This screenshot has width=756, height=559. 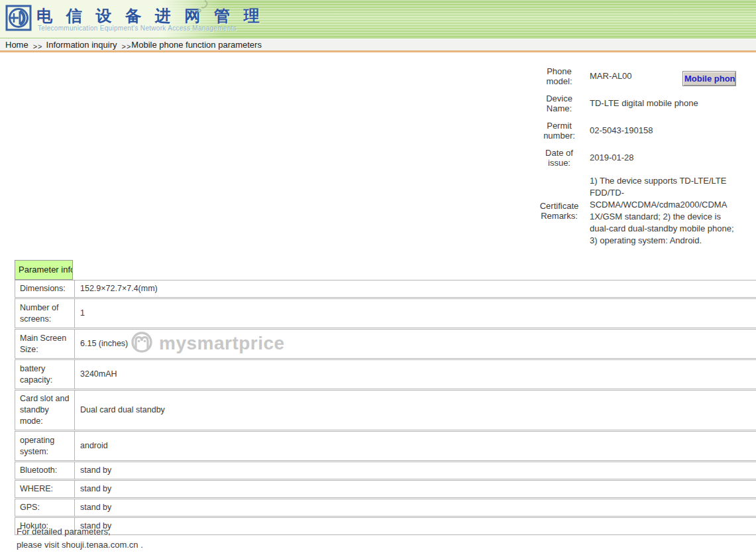 What do you see at coordinates (203, 11) in the screenshot?
I see `curl-decoration-icon` at bounding box center [203, 11].